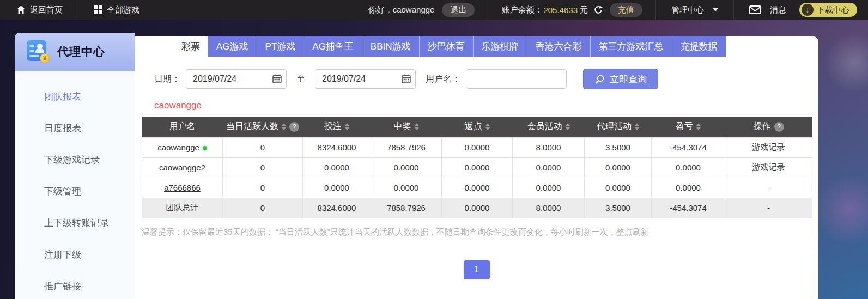  Describe the element at coordinates (75, 254) in the screenshot. I see `sidebar-item-register-sub: 注册下级` at that location.